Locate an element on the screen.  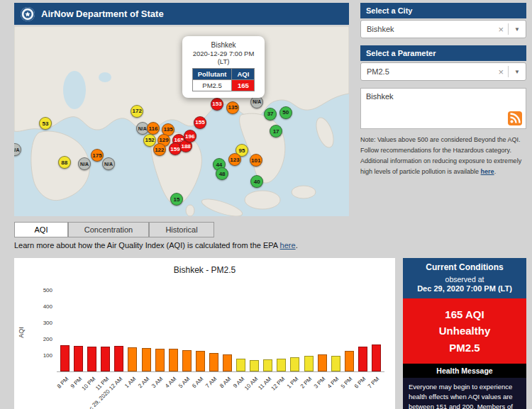
current-conditions-panel: Current Conditions observed at Dec 29, 2… is located at coordinates (465, 333).